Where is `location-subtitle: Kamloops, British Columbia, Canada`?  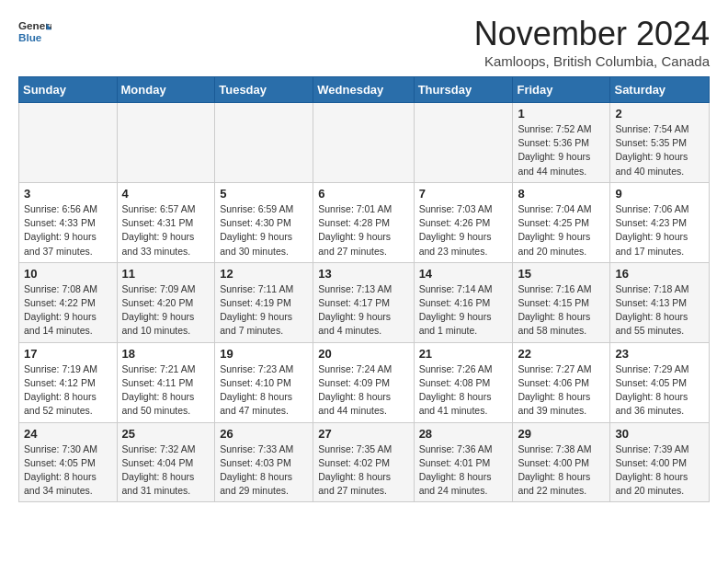
location-subtitle: Kamloops, British Columbia, Canada is located at coordinates (592, 61).